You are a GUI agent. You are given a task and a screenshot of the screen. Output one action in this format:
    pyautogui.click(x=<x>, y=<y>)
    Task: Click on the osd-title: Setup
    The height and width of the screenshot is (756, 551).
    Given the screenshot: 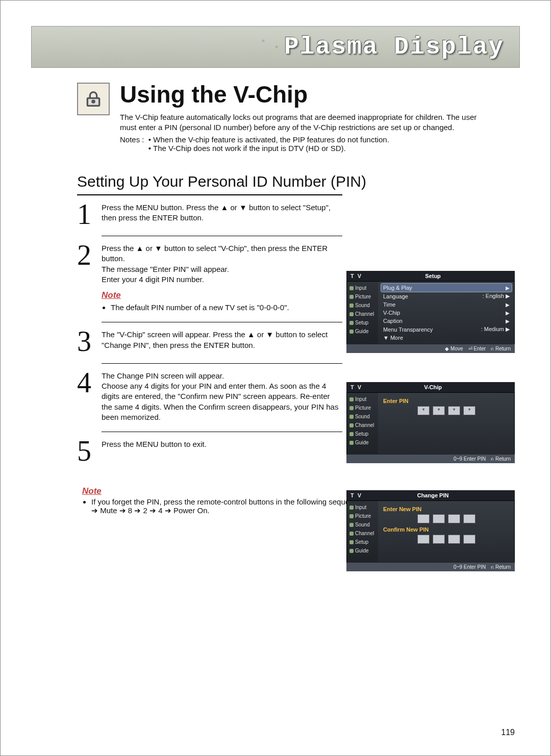 What is the action you would take?
    pyautogui.click(x=433, y=276)
    